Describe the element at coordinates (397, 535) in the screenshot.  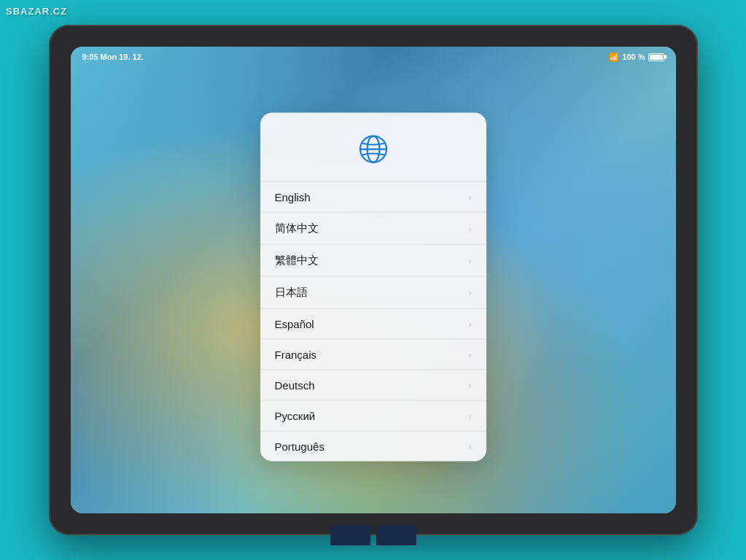
I see `stand-piece-right` at that location.